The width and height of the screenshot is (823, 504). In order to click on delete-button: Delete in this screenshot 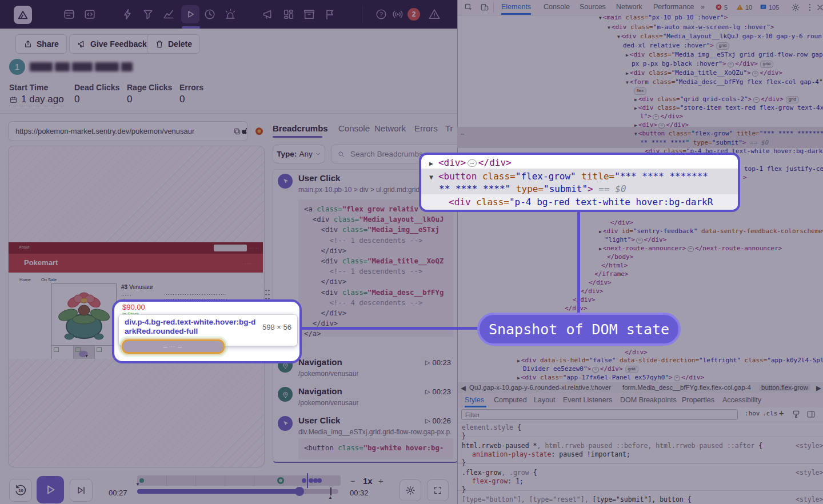, I will do `click(174, 44)`.